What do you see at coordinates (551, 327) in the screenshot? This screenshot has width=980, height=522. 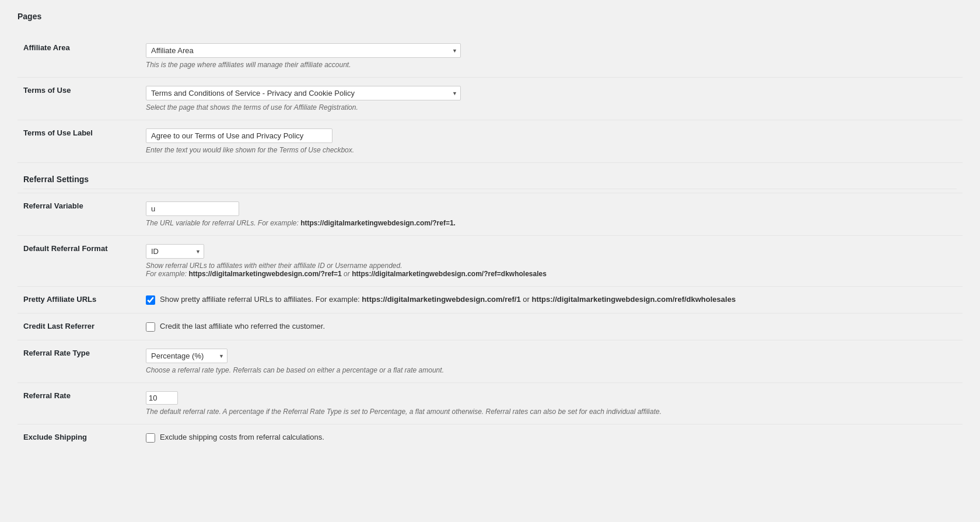 I see `credit-last-referrer-checkbox-row: Credit the last affiliate who referred t…` at bounding box center [551, 327].